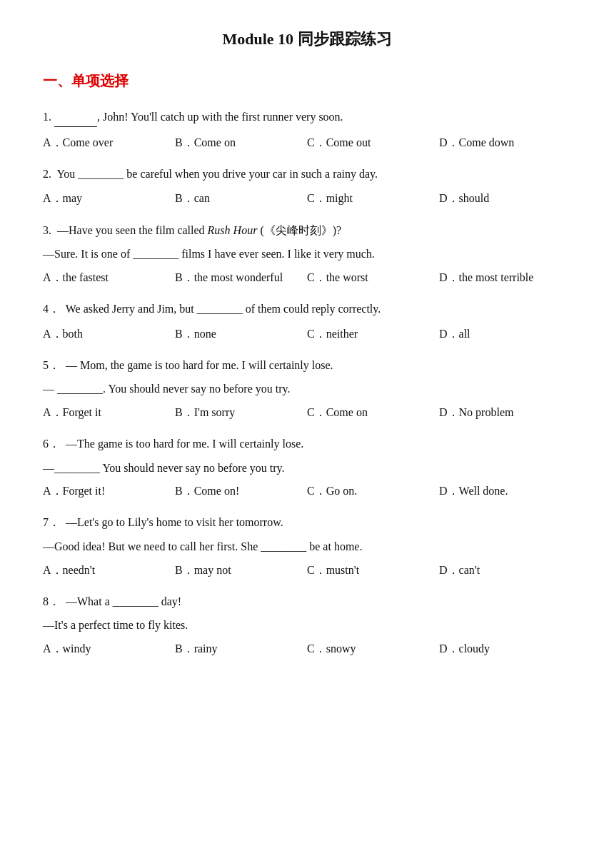 Image resolution: width=614 pixels, height=868 pixels. What do you see at coordinates (307, 254) in the screenshot?
I see `question-block: 3. —Have you seen the film called Rush H…` at bounding box center [307, 254].